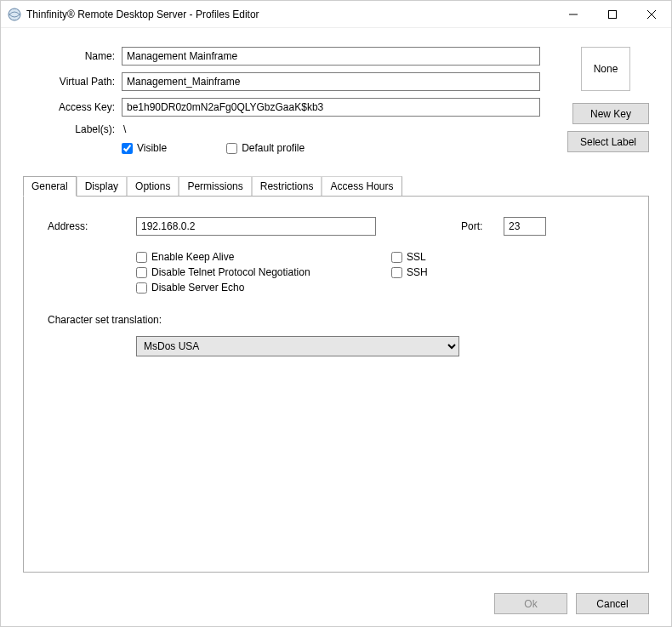 This screenshot has height=627, width=672. I want to click on disable-telnet-label: Disable Telnet Protocol Negotiation, so click(231, 272).